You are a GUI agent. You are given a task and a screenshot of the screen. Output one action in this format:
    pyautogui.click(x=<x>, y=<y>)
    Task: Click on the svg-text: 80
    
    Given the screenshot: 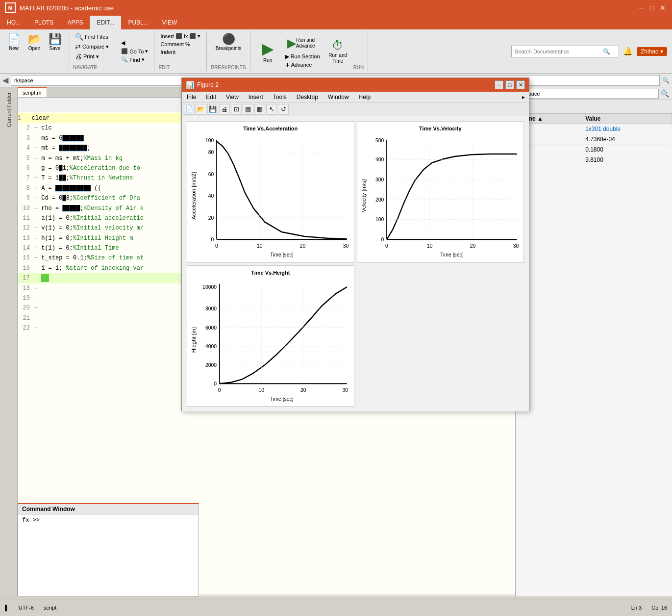 What is the action you would take?
    pyautogui.click(x=211, y=152)
    